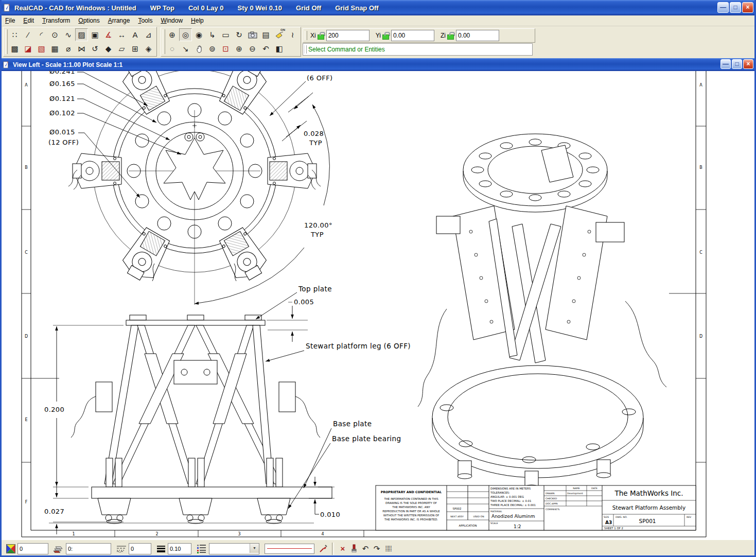  Describe the element at coordinates (145, 21) in the screenshot. I see `menu-tools: Tools` at that location.